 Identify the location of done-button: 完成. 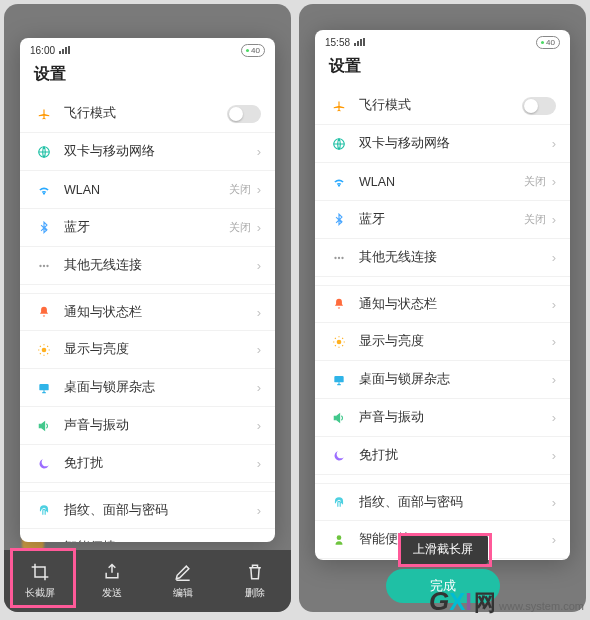
(443, 586).